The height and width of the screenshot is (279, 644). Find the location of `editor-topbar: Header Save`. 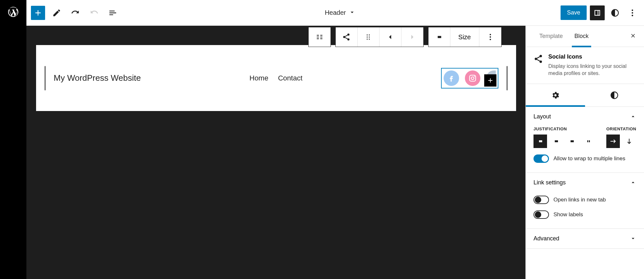

editor-topbar: Header Save is located at coordinates (335, 13).